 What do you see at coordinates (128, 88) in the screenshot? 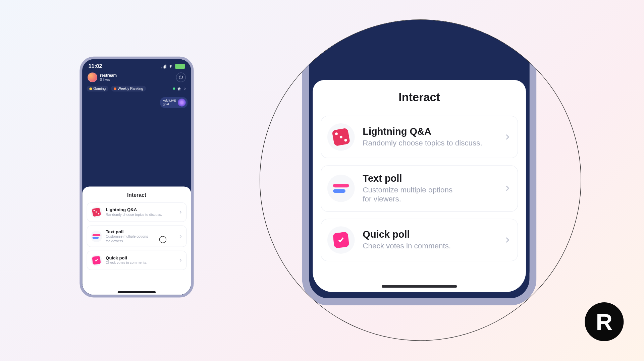
I see `chip-ranking: Weekly Ranking` at bounding box center [128, 88].